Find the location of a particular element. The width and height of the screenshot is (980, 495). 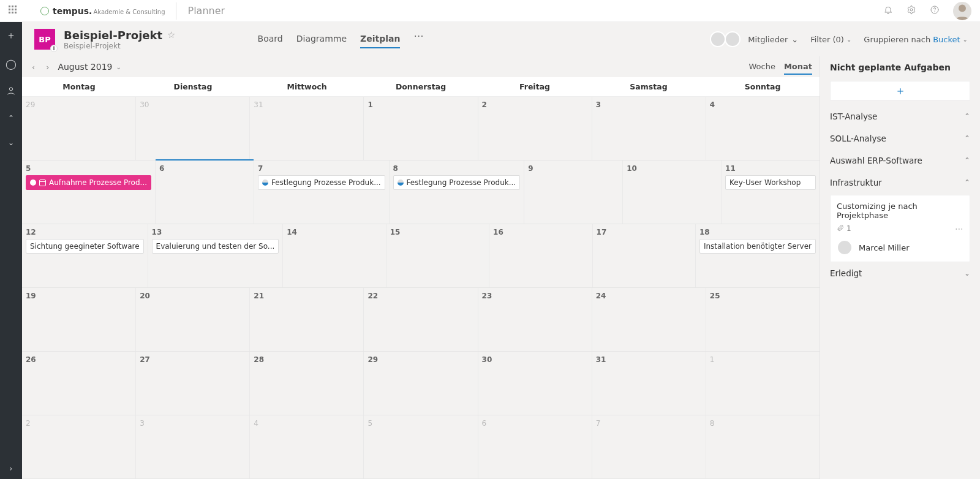

rail-chevron-down-icon: ⌄ is located at coordinates (11, 143).